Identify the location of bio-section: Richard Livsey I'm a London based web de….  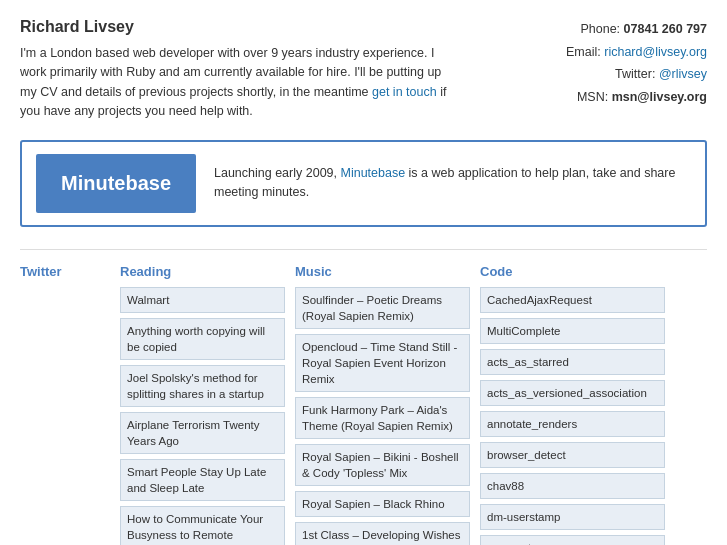
(235, 70).